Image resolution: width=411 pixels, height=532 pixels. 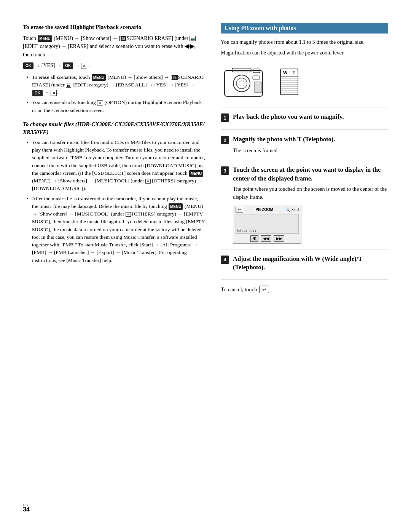 I want to click on step-3-header: 3 Touch the screen at the point you want…, so click(x=304, y=174).